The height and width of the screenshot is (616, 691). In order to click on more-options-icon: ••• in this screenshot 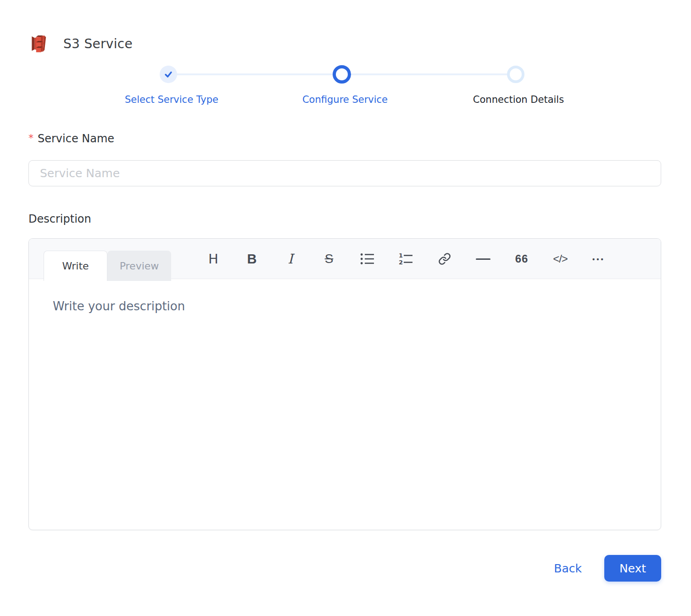, I will do `click(599, 259)`.